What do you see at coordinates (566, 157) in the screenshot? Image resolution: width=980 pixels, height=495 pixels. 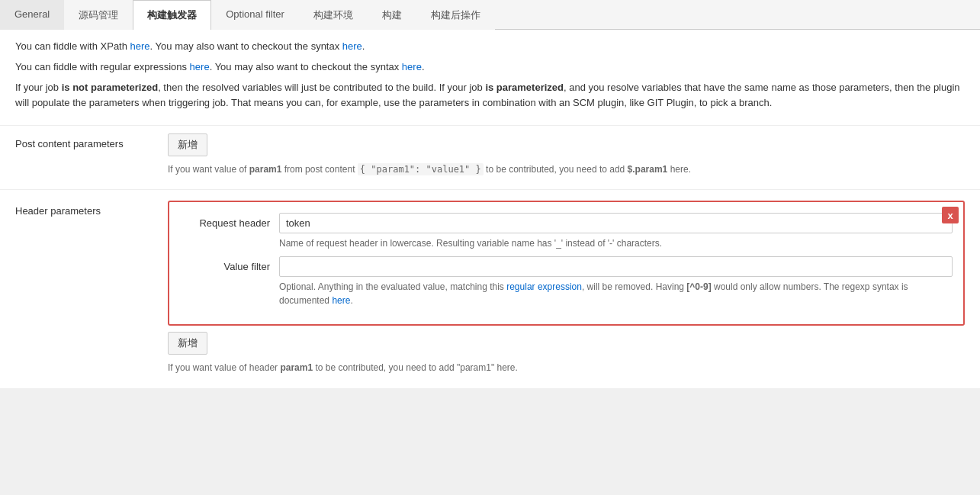 I see `post-content-content: 新增 If you want value of param1 from post…` at bounding box center [566, 157].